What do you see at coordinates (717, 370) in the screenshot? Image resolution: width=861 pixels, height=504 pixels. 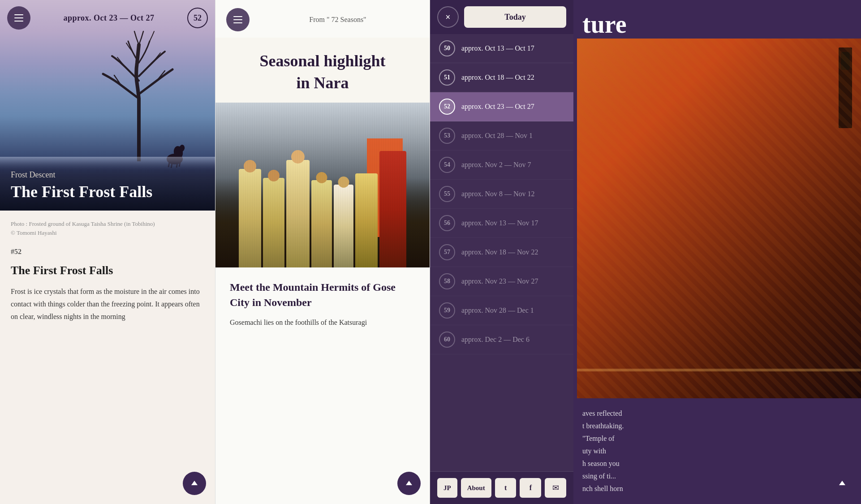 I see `light-reflection` at bounding box center [717, 370].